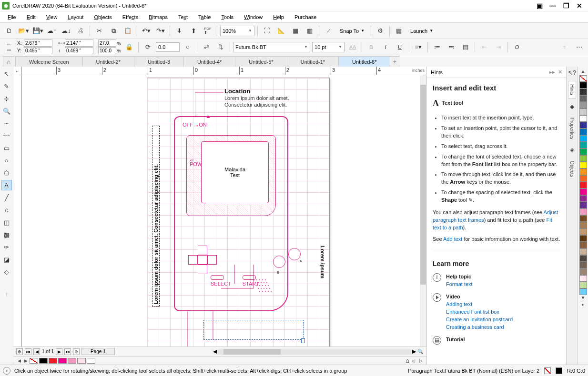 The image size is (588, 376). Describe the element at coordinates (272, 47) in the screenshot. I see `font-combo: Futura Bk BT▼` at that location.